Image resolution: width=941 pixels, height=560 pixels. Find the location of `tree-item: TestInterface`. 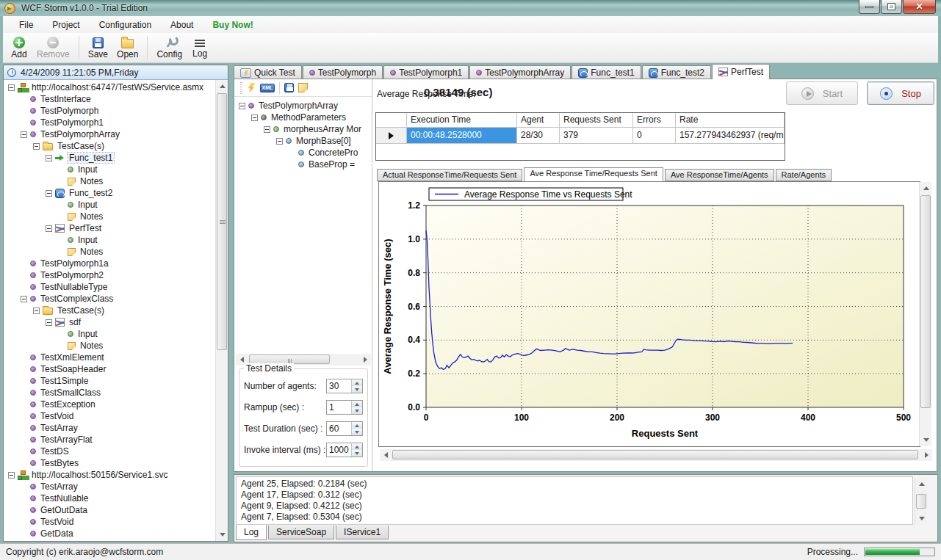

tree-item: TestInterface is located at coordinates (109, 99).